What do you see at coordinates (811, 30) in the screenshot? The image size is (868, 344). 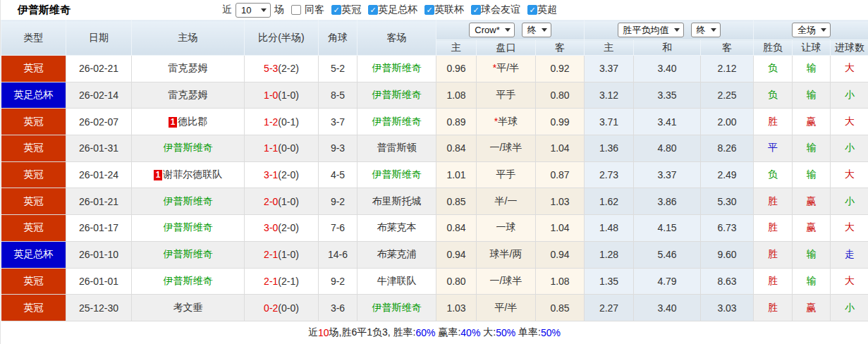 I see `scope-group-header: 全场` at bounding box center [811, 30].